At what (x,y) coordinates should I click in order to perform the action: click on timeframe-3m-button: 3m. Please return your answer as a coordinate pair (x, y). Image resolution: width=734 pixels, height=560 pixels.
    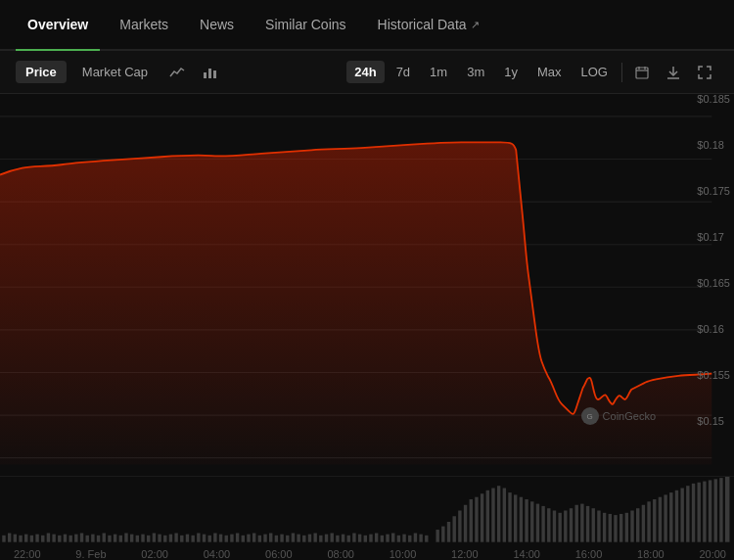
    Looking at the image, I should click on (476, 72).